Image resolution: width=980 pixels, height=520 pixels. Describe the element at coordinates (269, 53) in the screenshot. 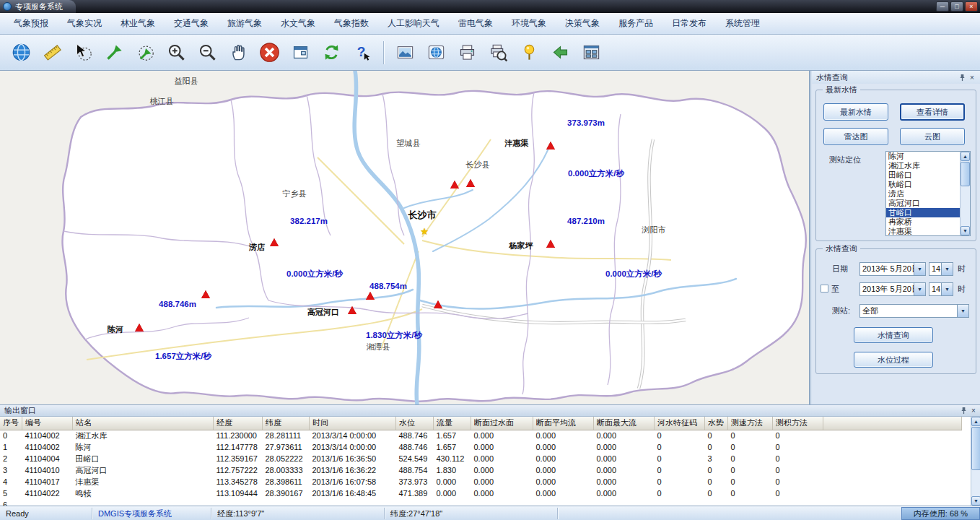

I see `stop-icon` at that location.